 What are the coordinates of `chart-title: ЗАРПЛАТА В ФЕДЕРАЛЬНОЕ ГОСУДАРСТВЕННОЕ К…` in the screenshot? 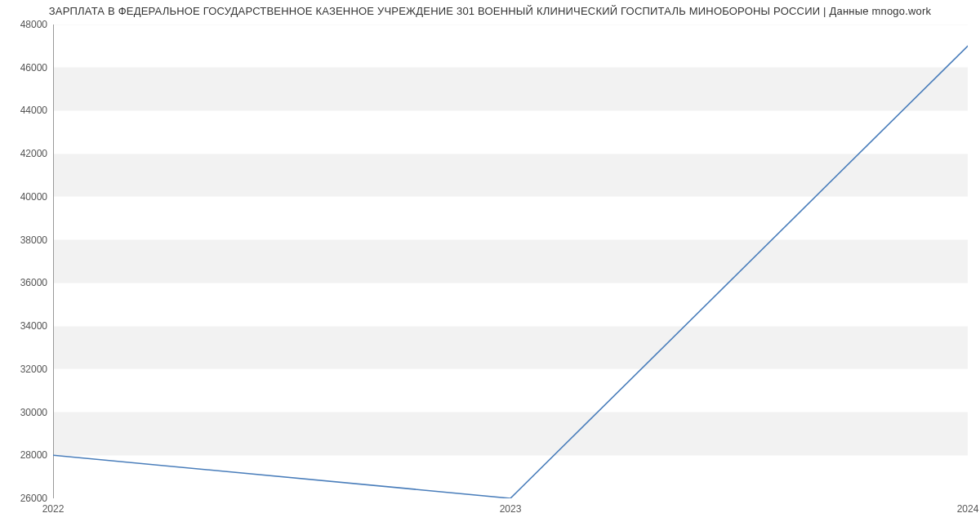 It's located at (490, 11).